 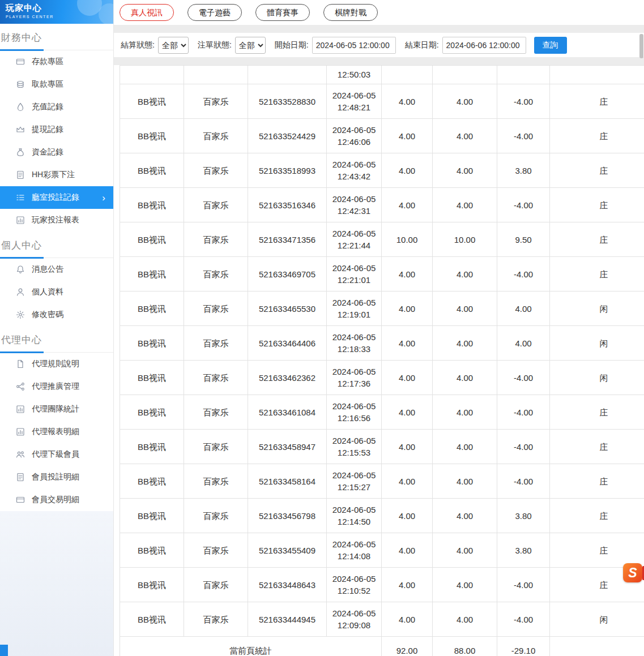 What do you see at coordinates (484, 45) in the screenshot?
I see `end-date-input` at bounding box center [484, 45].